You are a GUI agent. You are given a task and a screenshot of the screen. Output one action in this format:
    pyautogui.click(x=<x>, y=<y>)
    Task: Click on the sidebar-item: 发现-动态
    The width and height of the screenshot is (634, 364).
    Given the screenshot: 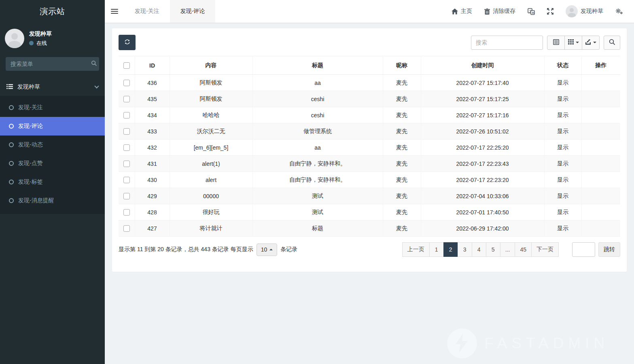 What is the action you would take?
    pyautogui.click(x=53, y=145)
    